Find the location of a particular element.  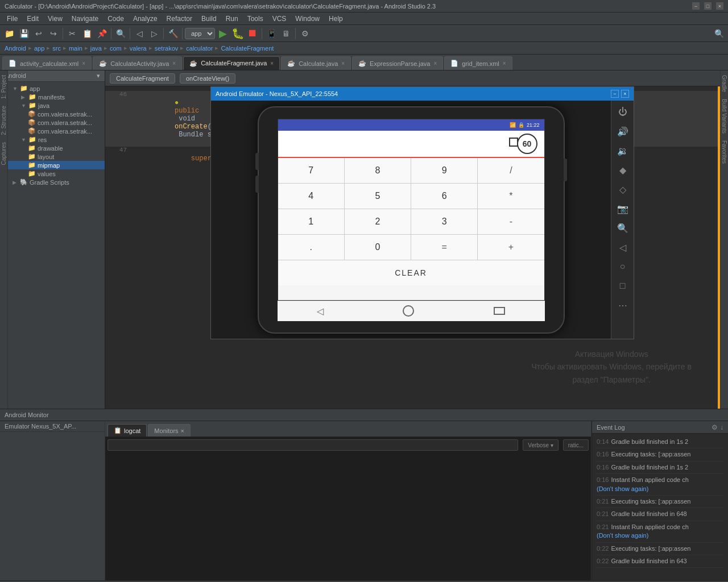

emulator-minimize-btn: − is located at coordinates (615, 94).